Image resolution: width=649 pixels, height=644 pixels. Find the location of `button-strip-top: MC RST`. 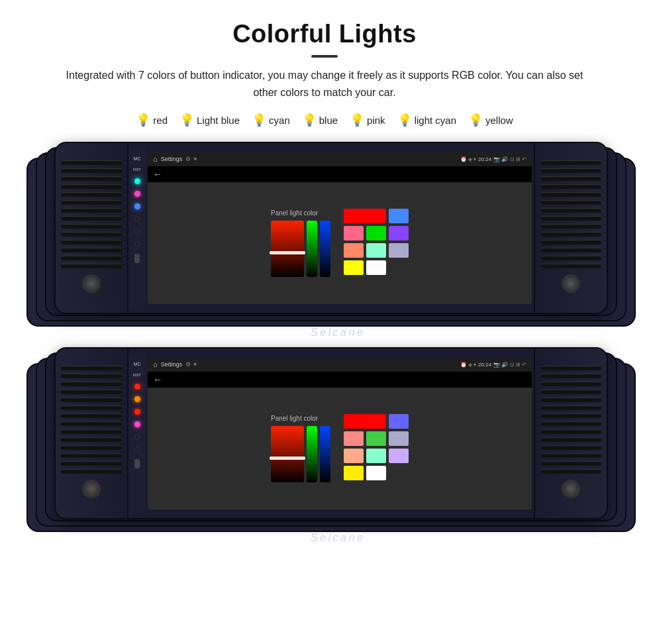

button-strip-top: MC RST is located at coordinates (137, 228).